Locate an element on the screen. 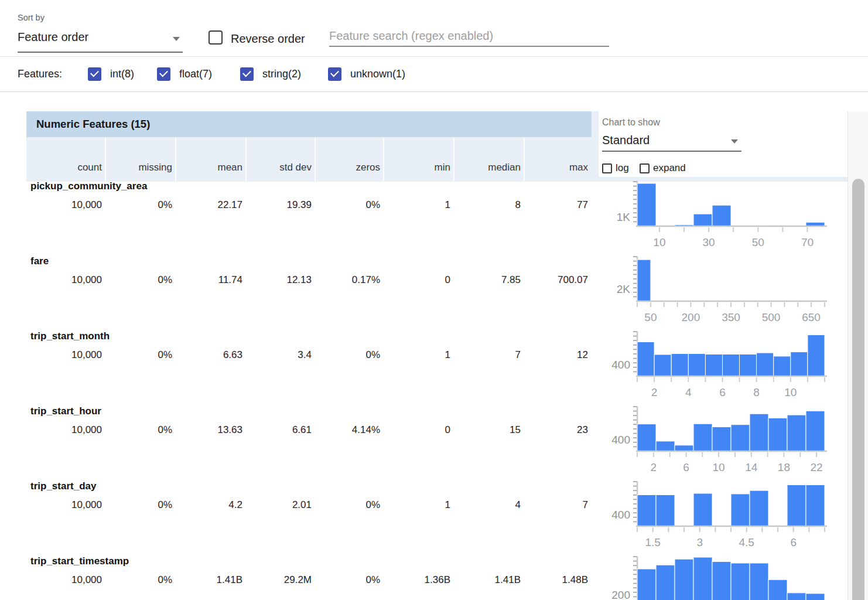 The image size is (868, 600). svg-text: 1.5 is located at coordinates (652, 543).